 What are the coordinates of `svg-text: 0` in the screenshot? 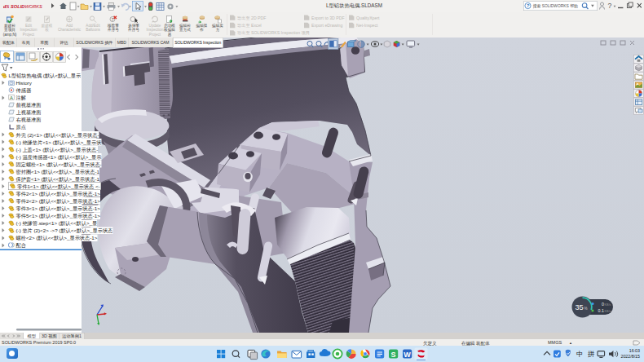 It's located at (603, 304).